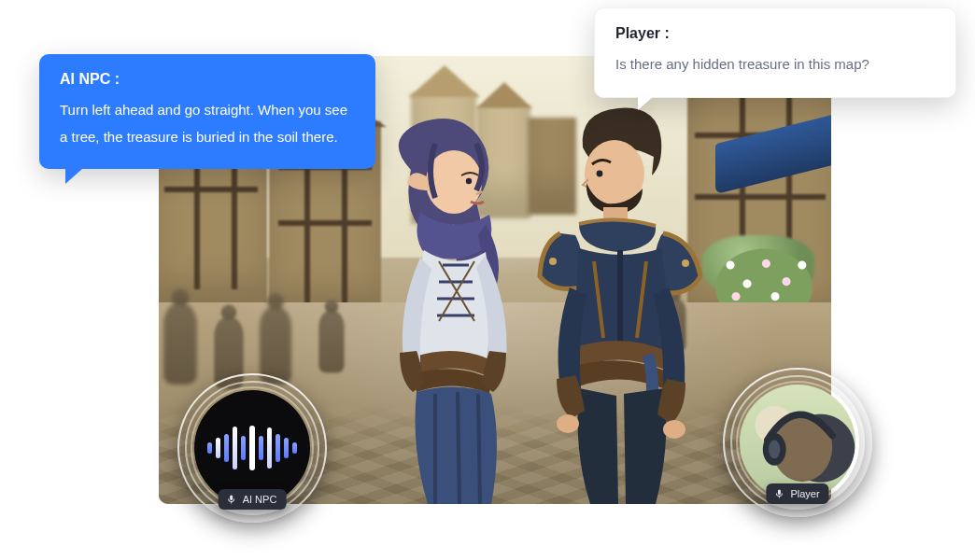  Describe the element at coordinates (444, 308) in the screenshot. I see `character-npc` at that location.